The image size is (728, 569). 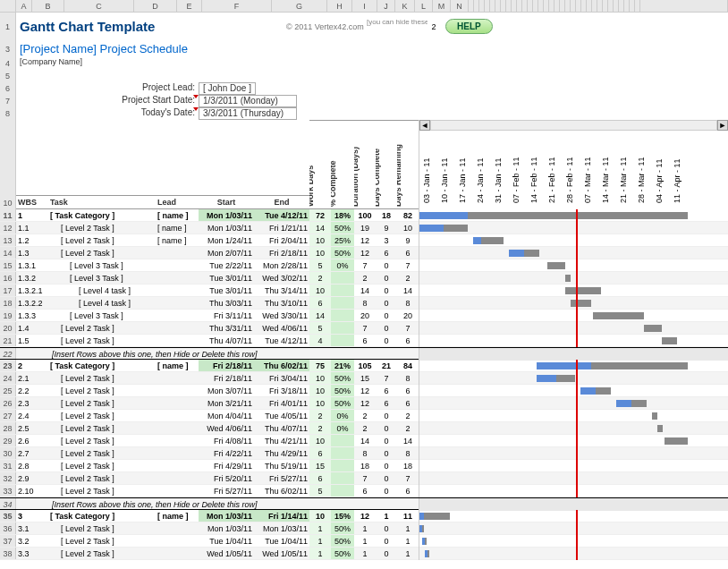 What do you see at coordinates (365, 315) in the screenshot?
I see `duration-cell: 20` at bounding box center [365, 315].